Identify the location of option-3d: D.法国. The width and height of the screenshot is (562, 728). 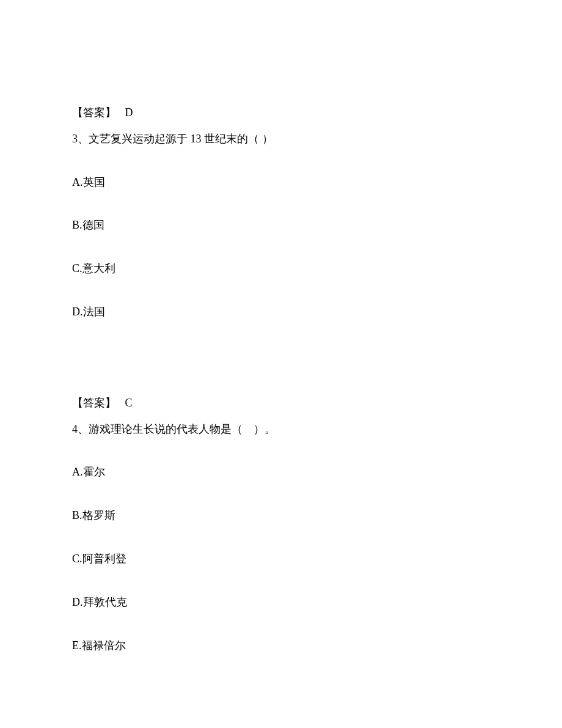
(281, 312).